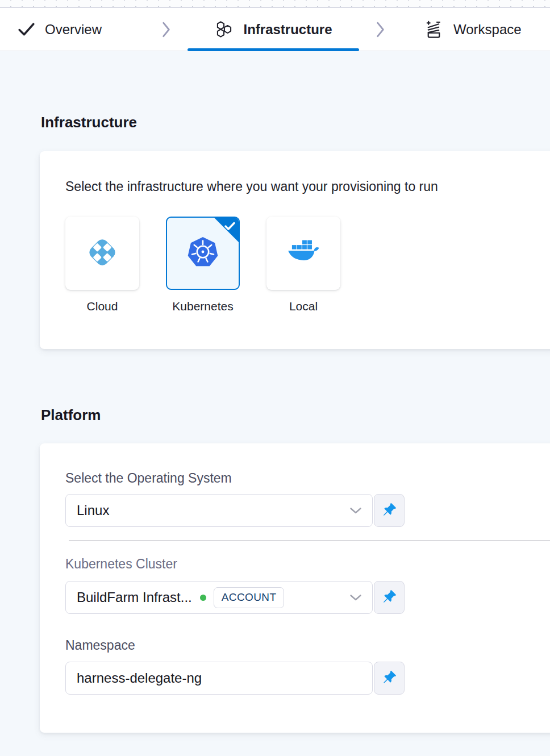  Describe the element at coordinates (26, 30) in the screenshot. I see `check-icon` at that location.